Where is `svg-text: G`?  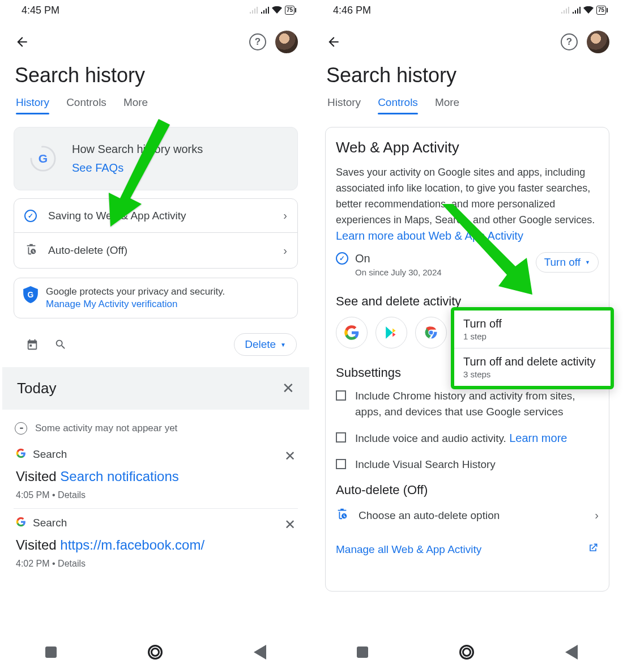 svg-text: G is located at coordinates (31, 295).